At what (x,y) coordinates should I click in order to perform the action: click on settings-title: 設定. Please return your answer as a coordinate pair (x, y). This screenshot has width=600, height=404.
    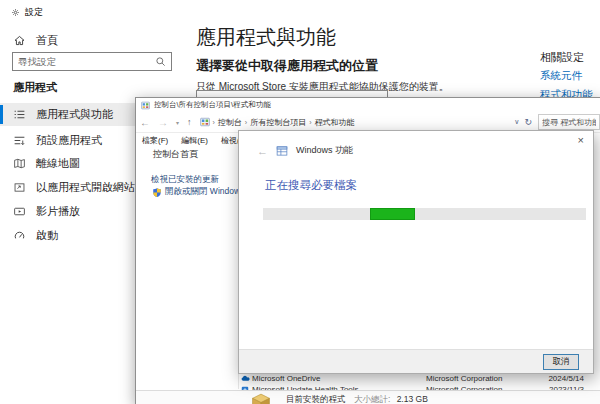
    Looking at the image, I should click on (34, 12).